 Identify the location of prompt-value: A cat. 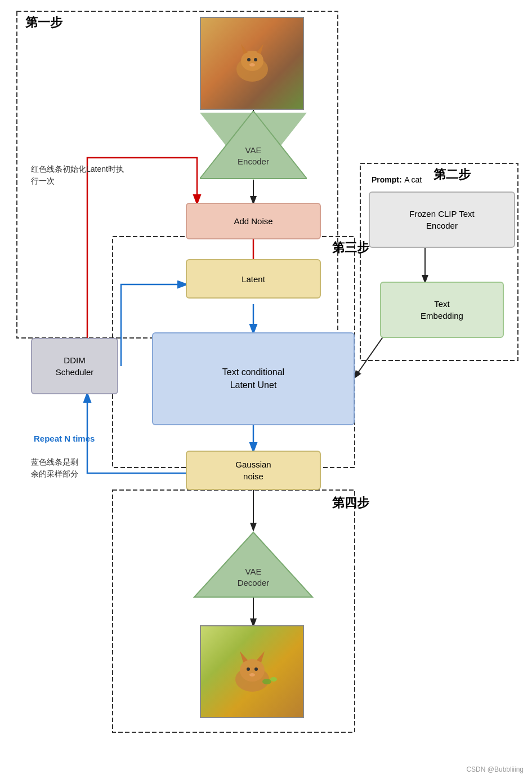
(413, 180).